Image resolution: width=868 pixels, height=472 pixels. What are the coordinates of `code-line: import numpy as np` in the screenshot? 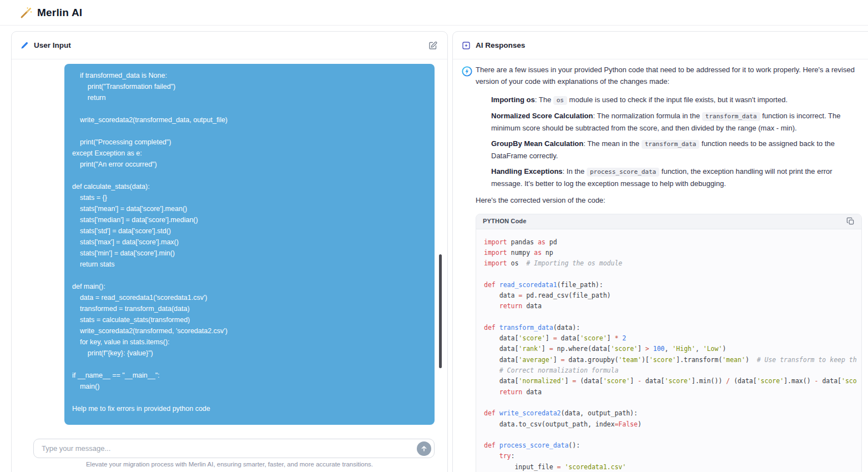 It's located at (673, 253).